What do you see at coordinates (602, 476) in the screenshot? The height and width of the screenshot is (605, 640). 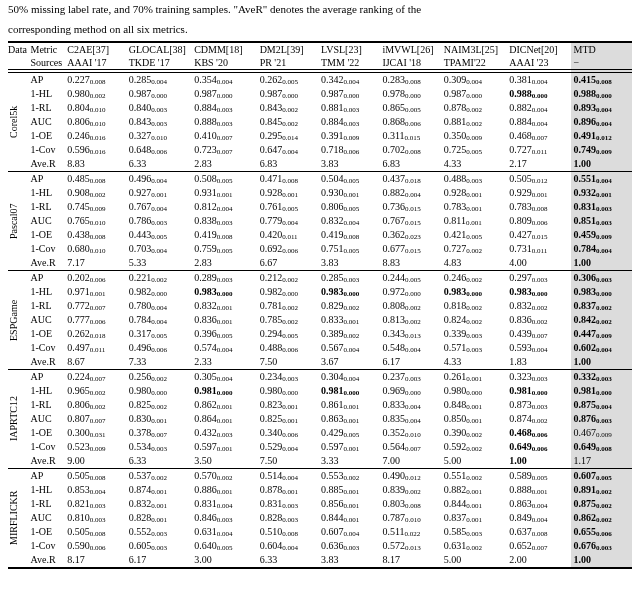 I see `value-cell: 0.6070.005` at bounding box center [602, 476].